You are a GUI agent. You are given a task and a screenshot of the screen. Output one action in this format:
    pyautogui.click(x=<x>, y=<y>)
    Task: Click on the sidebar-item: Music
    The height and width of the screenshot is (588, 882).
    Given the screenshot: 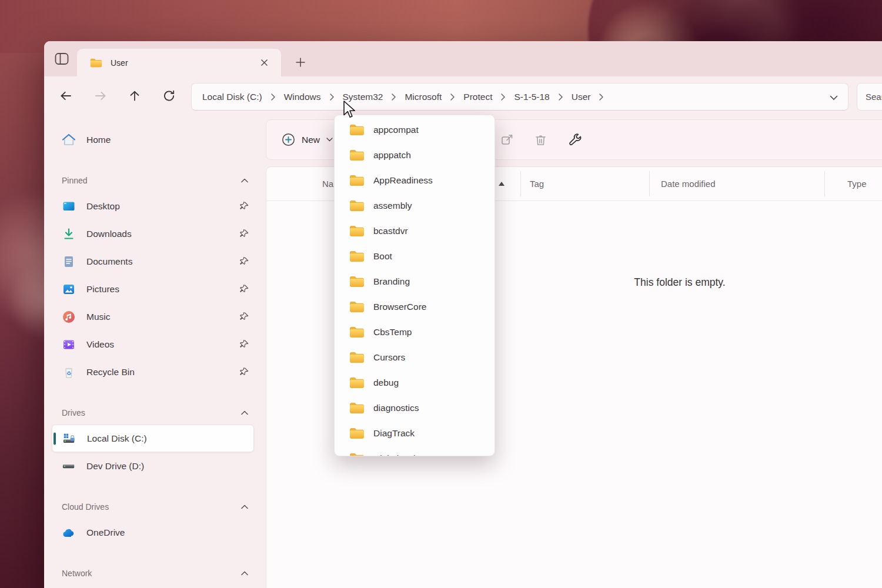 What is the action you would take?
    pyautogui.click(x=153, y=316)
    